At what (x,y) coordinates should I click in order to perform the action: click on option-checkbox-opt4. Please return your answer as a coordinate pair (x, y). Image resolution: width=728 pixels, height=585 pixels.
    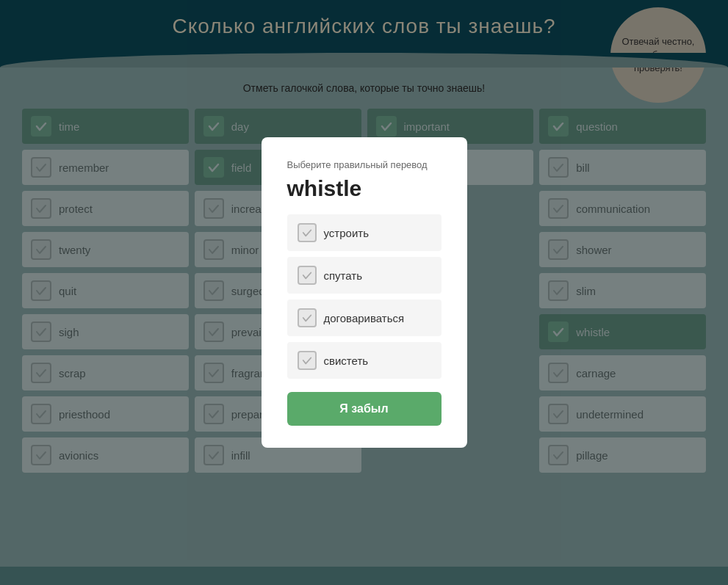
    Looking at the image, I should click on (307, 360).